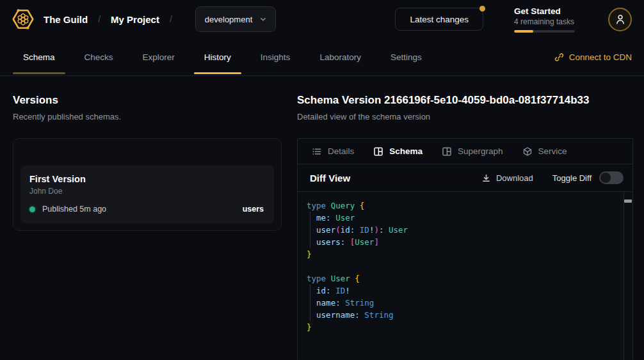 This screenshot has width=644, height=360. I want to click on panel-tab-supergraph: Supergraph, so click(472, 152).